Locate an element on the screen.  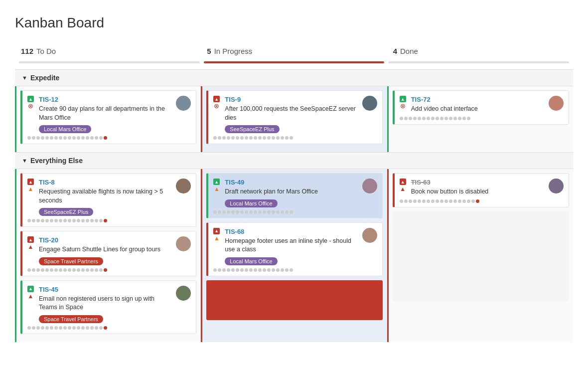
col-header-inprogress: 5 In Progress is located at coordinates (294, 52).